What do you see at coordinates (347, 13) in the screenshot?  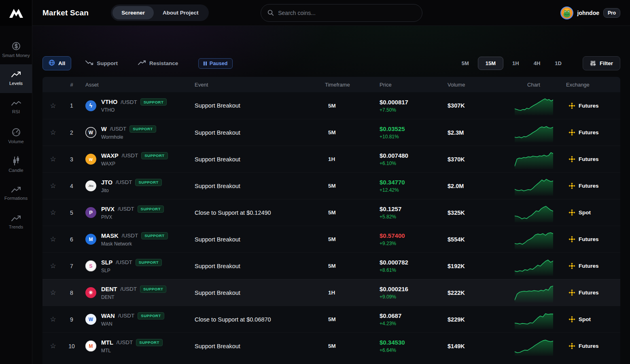 I see `search-input` at bounding box center [347, 13].